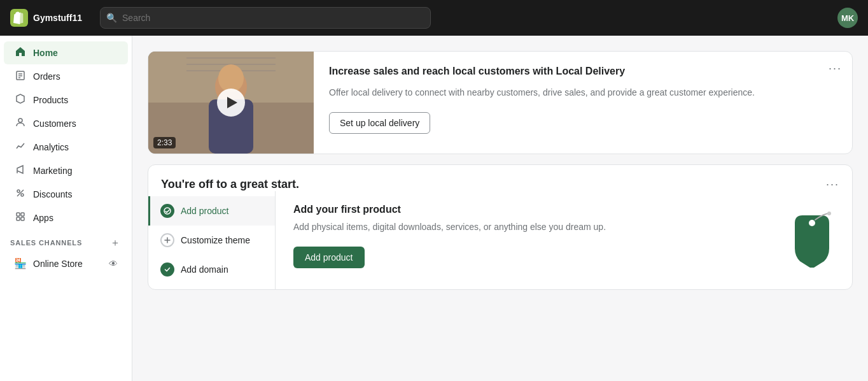 This screenshot has width=868, height=381. Describe the element at coordinates (43, 218) in the screenshot. I see `sidebar-label-apps: Apps` at that location.